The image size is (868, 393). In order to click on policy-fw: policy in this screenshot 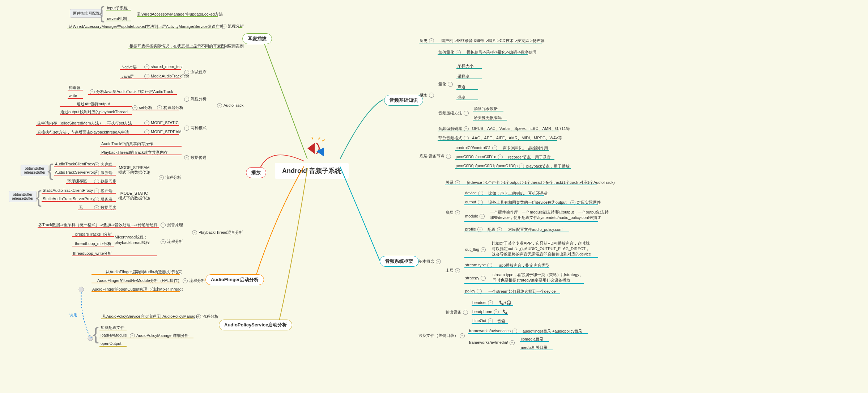, I will do `click(470, 291)`.